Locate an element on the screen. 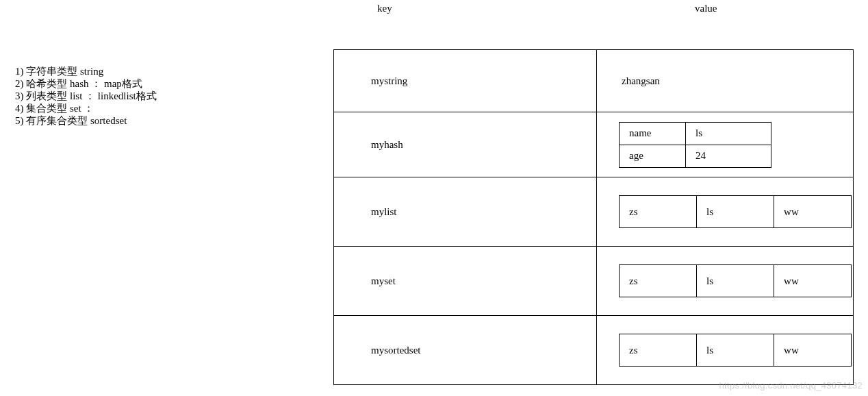 The width and height of the screenshot is (868, 396). value-cell: name ls age 24 is located at coordinates (726, 145).